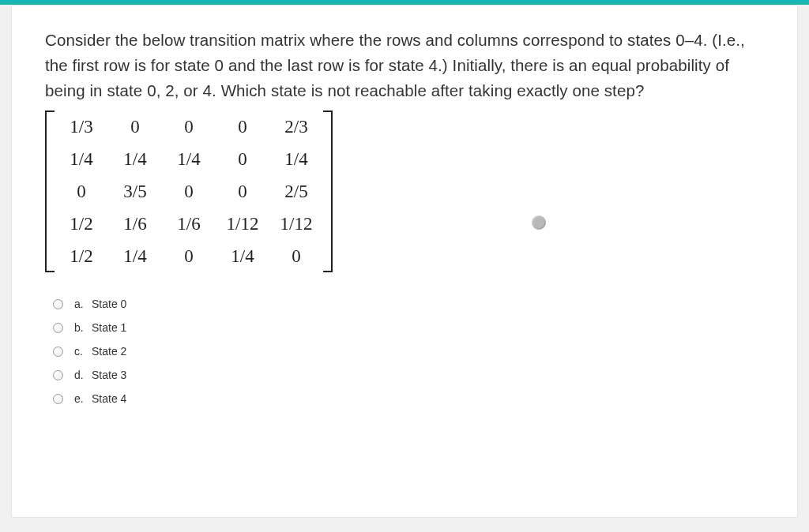 The width and height of the screenshot is (809, 532). I want to click on option-b-radio, so click(58, 328).